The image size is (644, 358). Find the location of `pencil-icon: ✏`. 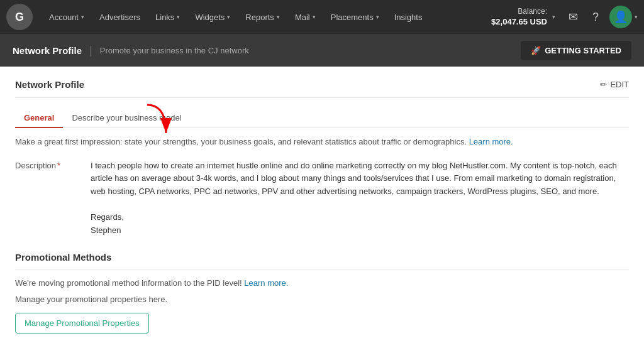

pencil-icon: ✏ is located at coordinates (604, 84).